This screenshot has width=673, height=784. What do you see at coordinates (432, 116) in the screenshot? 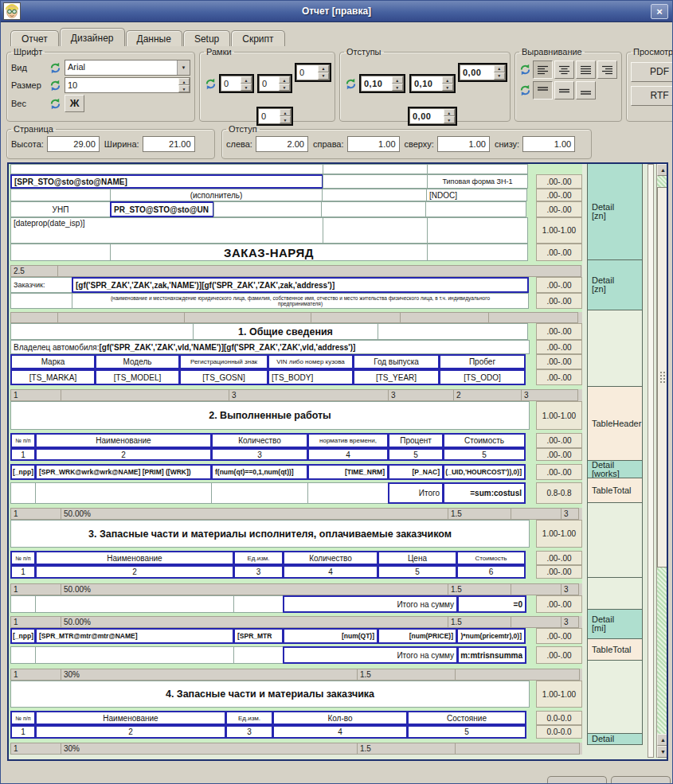
I see `padding-bottom-stepper: 0,00 ▲▼` at bounding box center [432, 116].